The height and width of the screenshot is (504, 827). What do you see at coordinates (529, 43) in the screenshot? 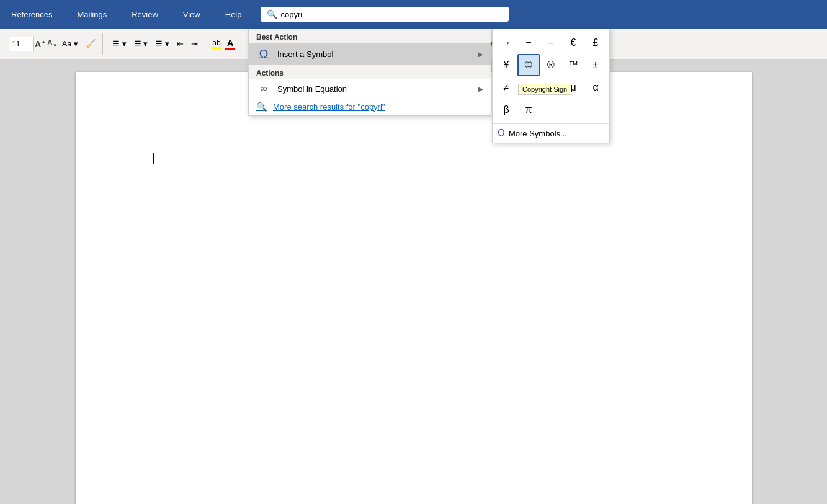
I see `symbol-minus: −` at bounding box center [529, 43].